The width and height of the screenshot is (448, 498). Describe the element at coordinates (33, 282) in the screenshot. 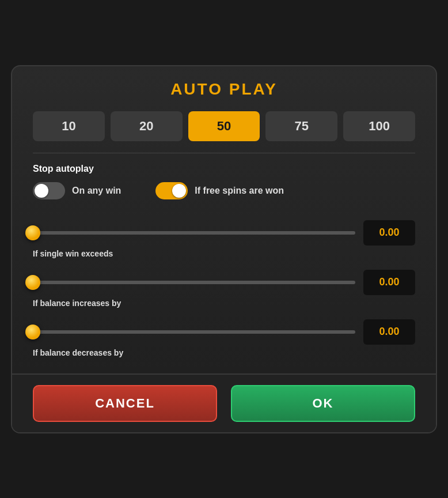

I see `slider-balance-increase-thumb` at that location.